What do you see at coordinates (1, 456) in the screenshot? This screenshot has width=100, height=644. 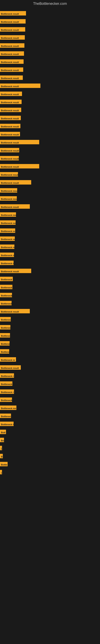 I see `bar-label: B` at bounding box center [1, 456].